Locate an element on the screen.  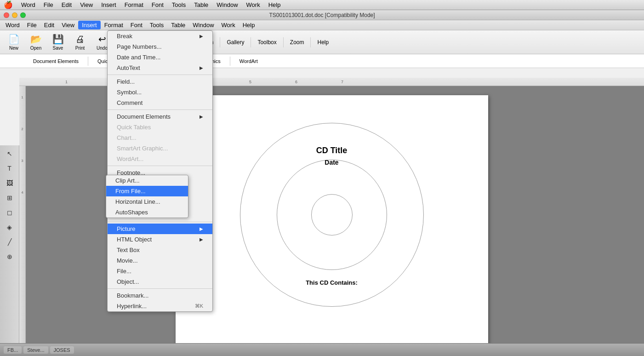
menu-item-autotext-label: AutoText is located at coordinates (129, 68).